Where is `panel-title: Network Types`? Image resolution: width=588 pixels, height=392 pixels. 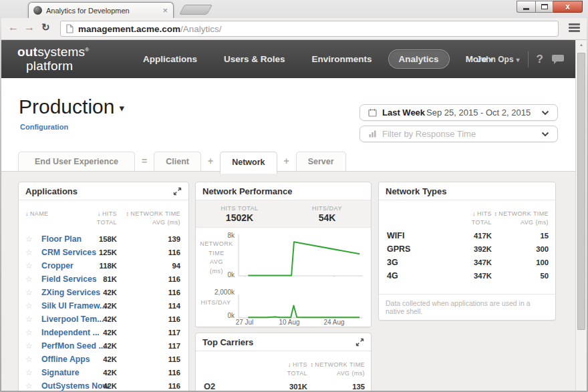
panel-title: Network Types is located at coordinates (416, 191).